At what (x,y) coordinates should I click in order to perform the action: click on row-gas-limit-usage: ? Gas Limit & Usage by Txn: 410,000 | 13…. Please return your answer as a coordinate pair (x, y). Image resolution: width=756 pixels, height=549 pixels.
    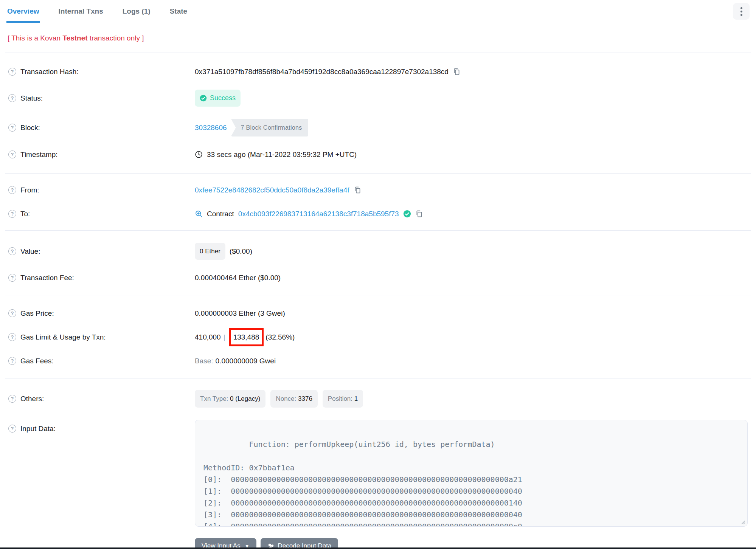
    Looking at the image, I should click on (378, 337).